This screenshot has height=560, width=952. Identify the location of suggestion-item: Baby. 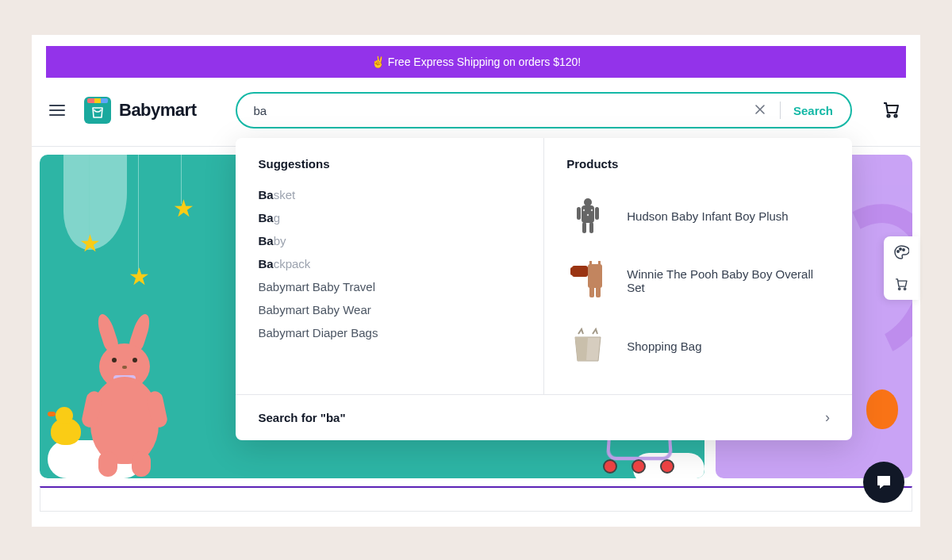
(390, 241).